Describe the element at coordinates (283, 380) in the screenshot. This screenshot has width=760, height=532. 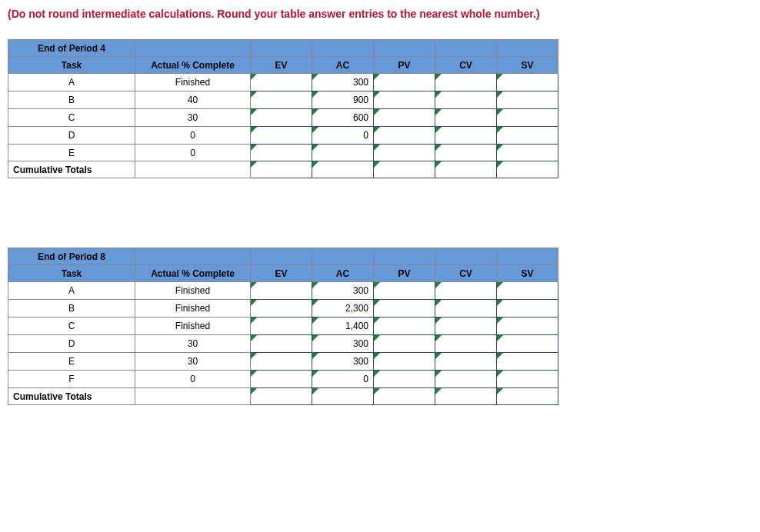
I see `table-row: F 0 0` at that location.